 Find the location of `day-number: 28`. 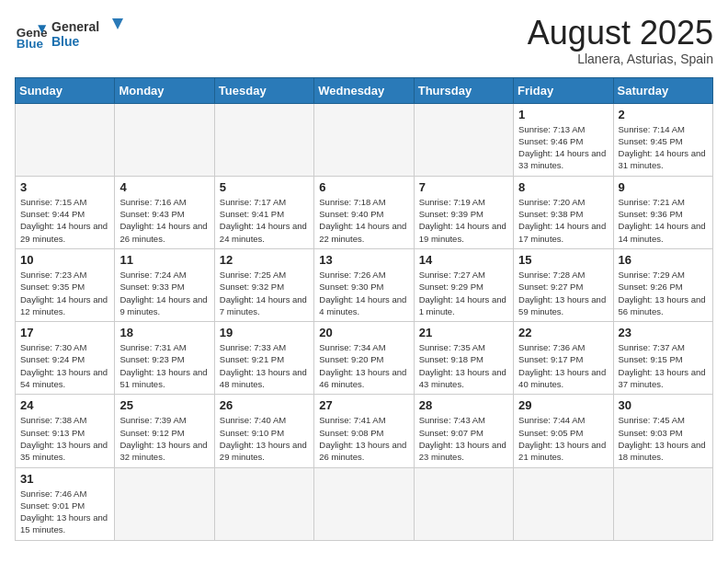

day-number: 28 is located at coordinates (463, 405).